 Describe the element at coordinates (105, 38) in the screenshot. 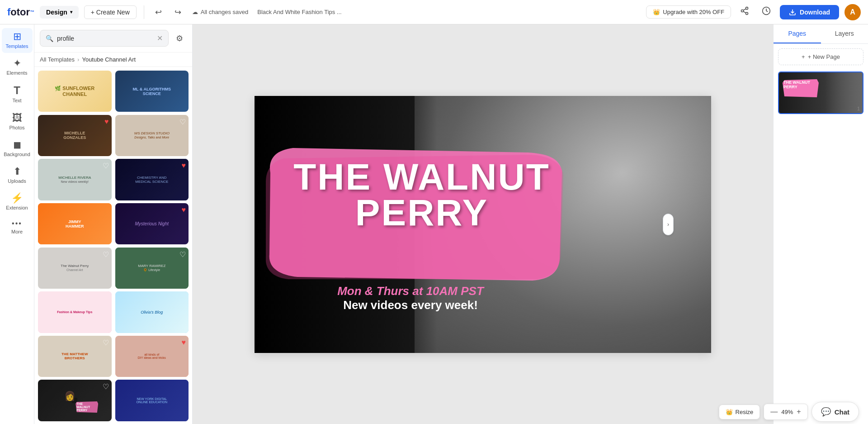

I see `search-input` at that location.